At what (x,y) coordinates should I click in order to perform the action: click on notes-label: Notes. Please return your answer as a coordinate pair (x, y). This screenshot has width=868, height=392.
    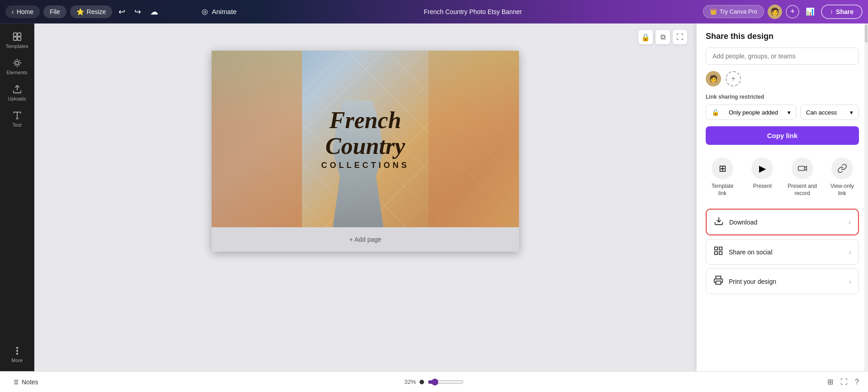
    Looking at the image, I should click on (30, 382).